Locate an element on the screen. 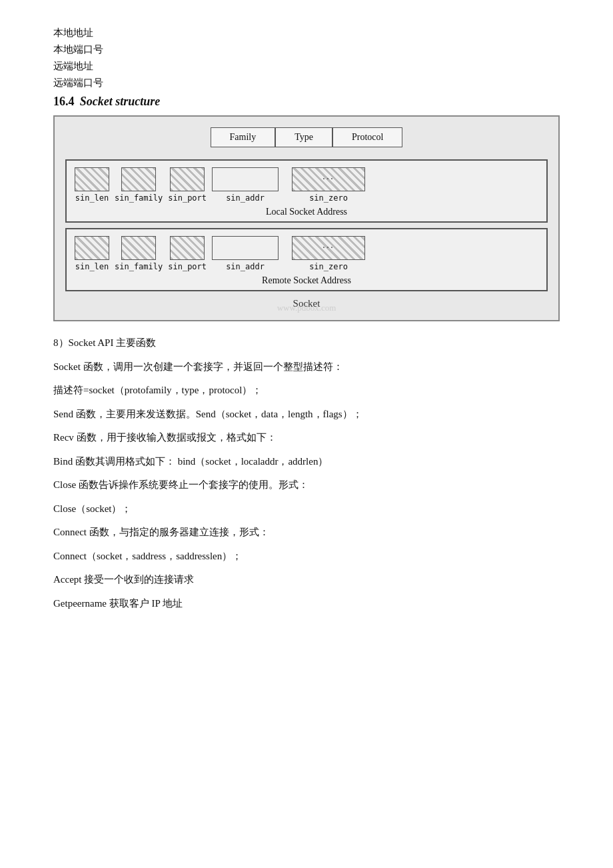  sin-len-box-local is located at coordinates (92, 179).